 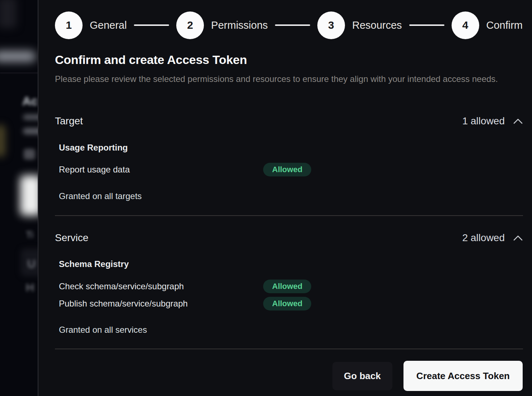 What do you see at coordinates (291, 286) in the screenshot?
I see `permission-row: Check schema/service/subgraph Allowed` at bounding box center [291, 286].